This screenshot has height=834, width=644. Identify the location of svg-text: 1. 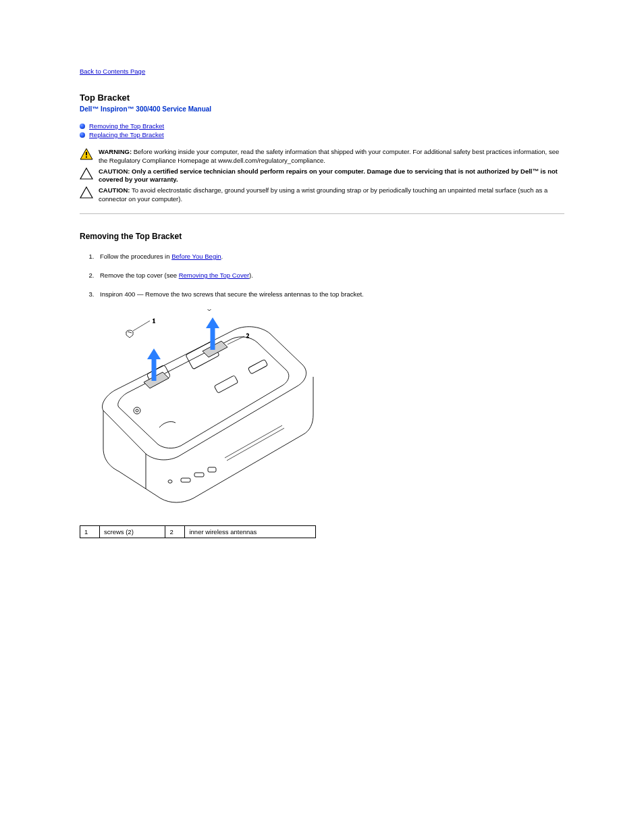
(154, 321).